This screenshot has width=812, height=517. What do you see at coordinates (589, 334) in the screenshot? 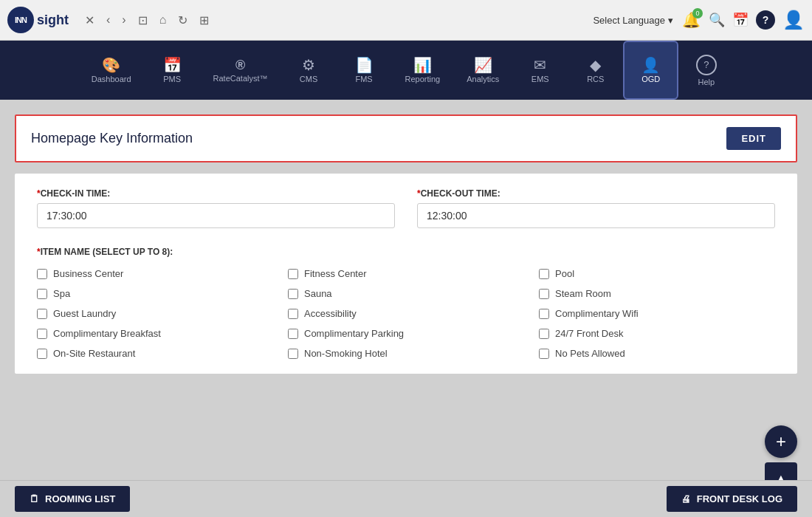
I see `front-desk-label: 24/7 Front Desk` at bounding box center [589, 334].